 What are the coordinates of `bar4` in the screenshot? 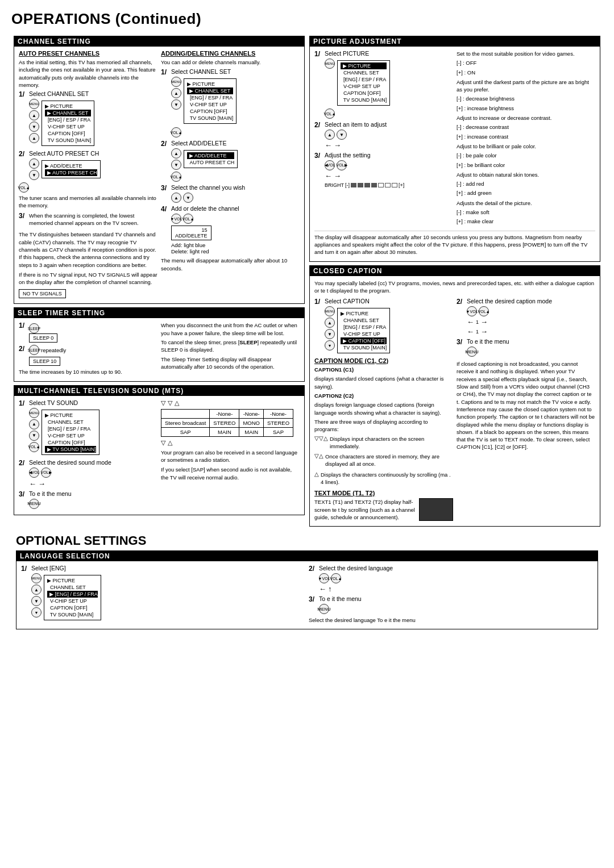 It's located at (374, 185).